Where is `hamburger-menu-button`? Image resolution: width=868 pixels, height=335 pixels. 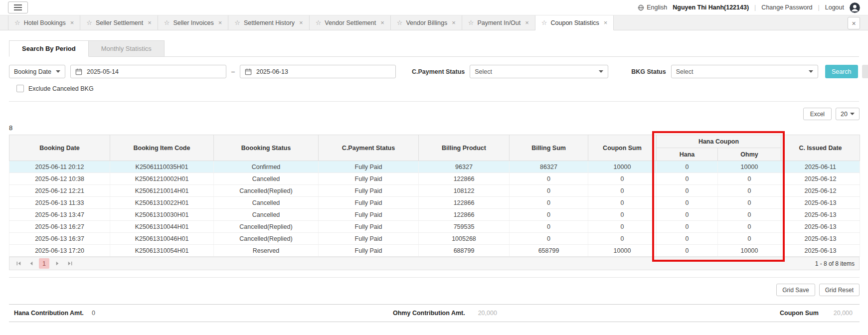
hamburger-menu-button is located at coordinates (18, 7).